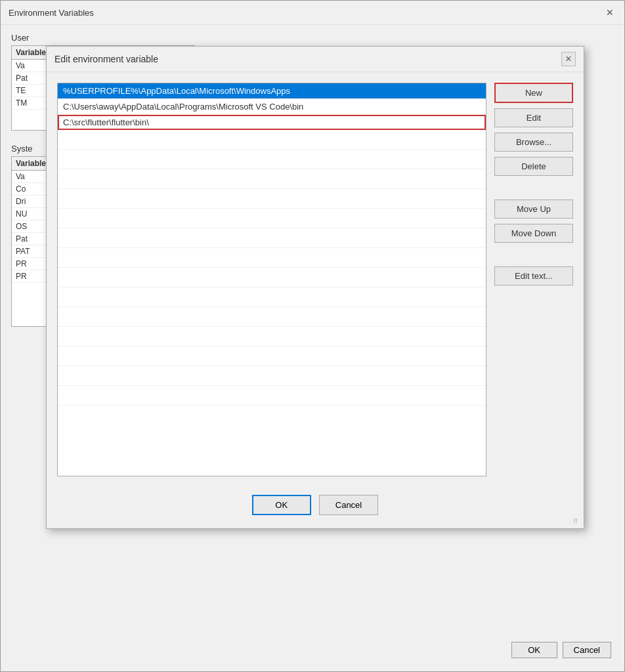 Image resolution: width=625 pixels, height=672 pixels. What do you see at coordinates (534, 280) in the screenshot?
I see `action-buttons-panel: New Edit Browse... Delete Move Up Move D…` at bounding box center [534, 280].